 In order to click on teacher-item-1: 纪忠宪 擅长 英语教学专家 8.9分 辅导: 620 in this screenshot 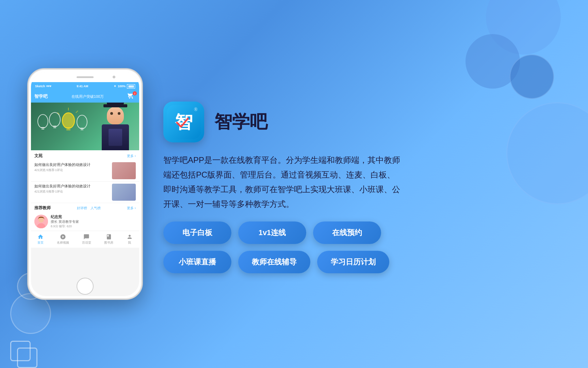, I will do `click(85, 221)`.